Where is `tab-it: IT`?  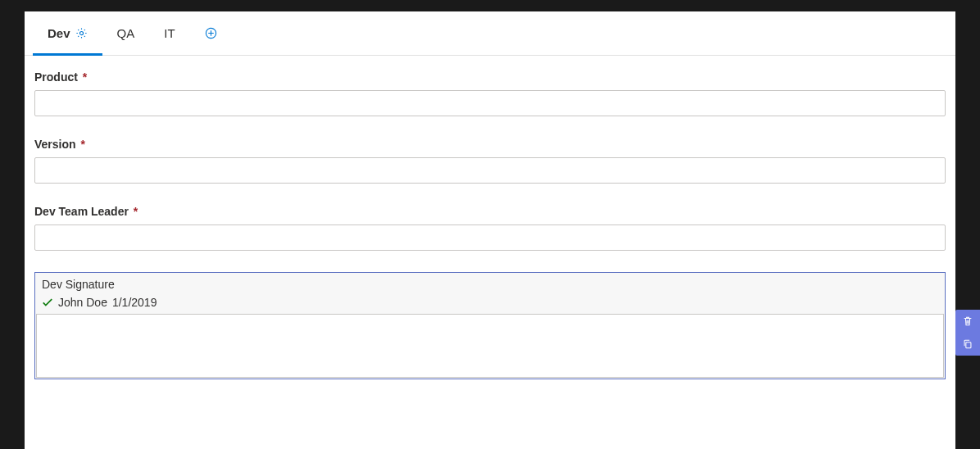
tab-it: IT is located at coordinates (169, 34).